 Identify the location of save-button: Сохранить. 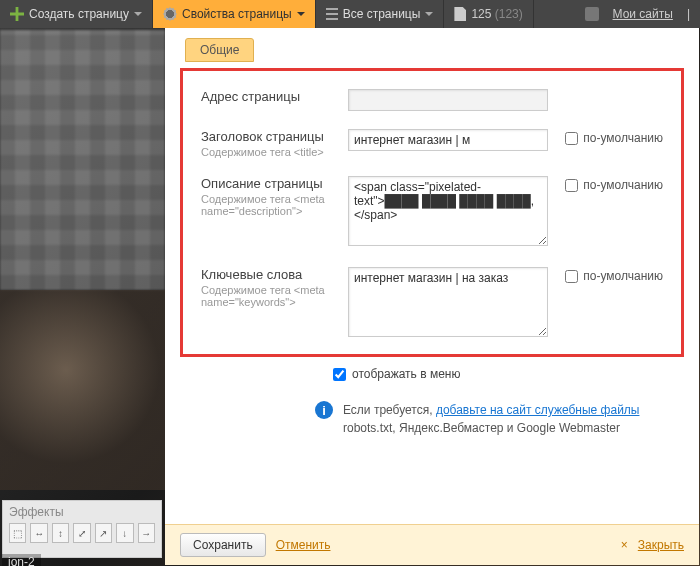
(223, 545).